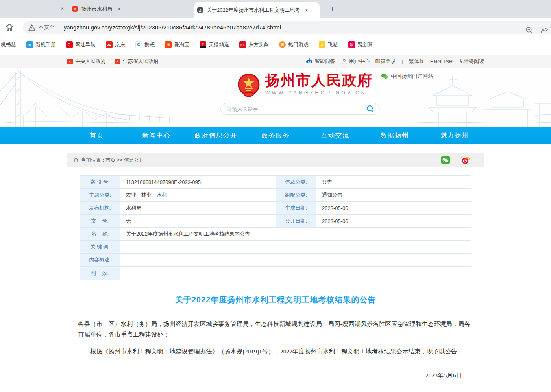 This screenshot has height=392, width=551. Describe the element at coordinates (110, 98) in the screenshot. I see `bridge-lineart` at that location.